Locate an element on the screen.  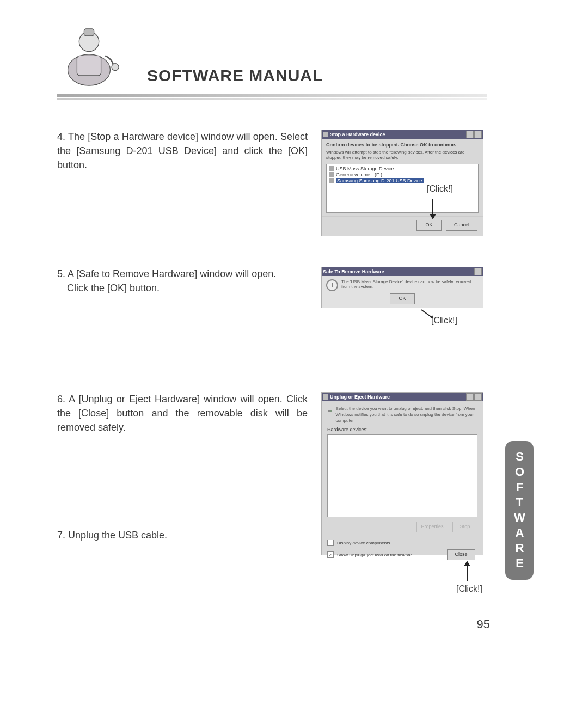
section-tab: SOFTWARE is located at coordinates (519, 511).